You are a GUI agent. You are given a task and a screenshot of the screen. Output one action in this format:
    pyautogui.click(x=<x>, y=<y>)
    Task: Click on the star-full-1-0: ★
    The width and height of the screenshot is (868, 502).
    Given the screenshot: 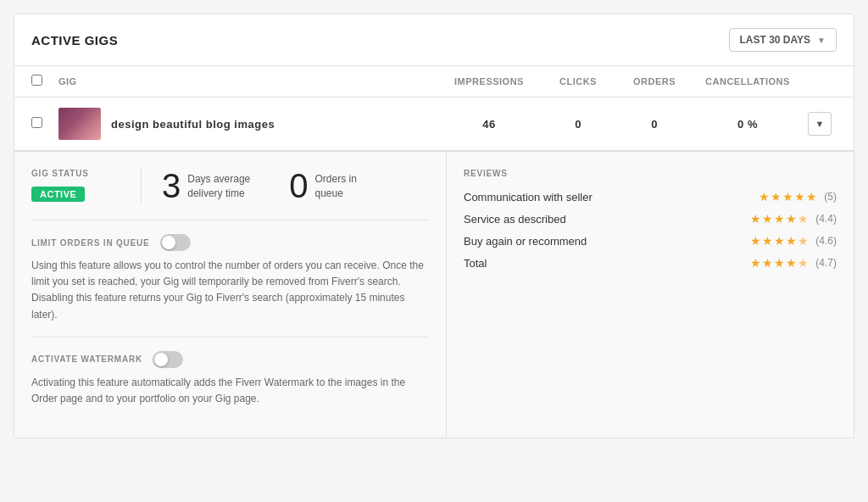 What is the action you would take?
    pyautogui.click(x=756, y=219)
    